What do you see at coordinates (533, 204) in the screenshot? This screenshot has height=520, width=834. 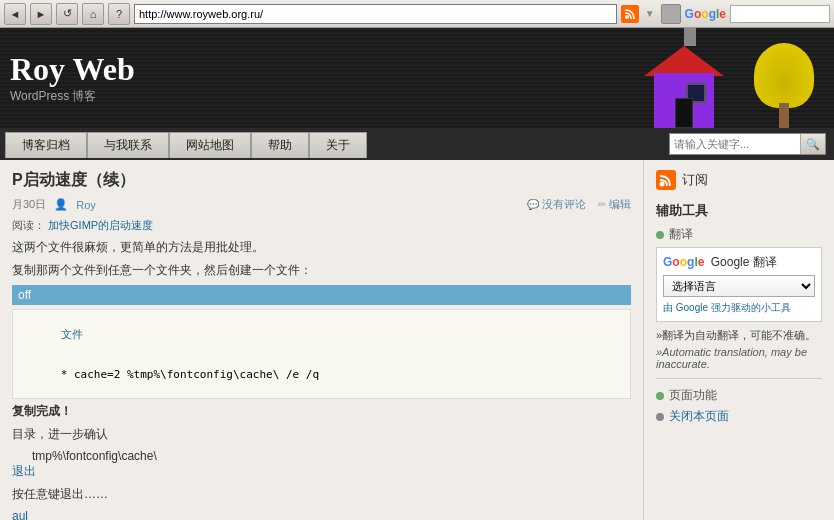 I see `comment-icon: 💬` at bounding box center [533, 204].